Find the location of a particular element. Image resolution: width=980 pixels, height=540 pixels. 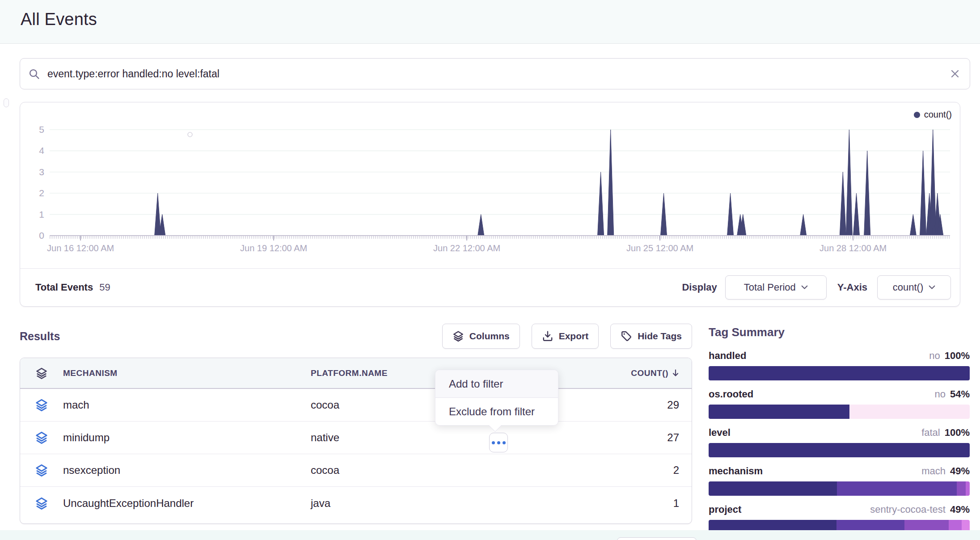

cell-platform: java is located at coordinates (436, 503).